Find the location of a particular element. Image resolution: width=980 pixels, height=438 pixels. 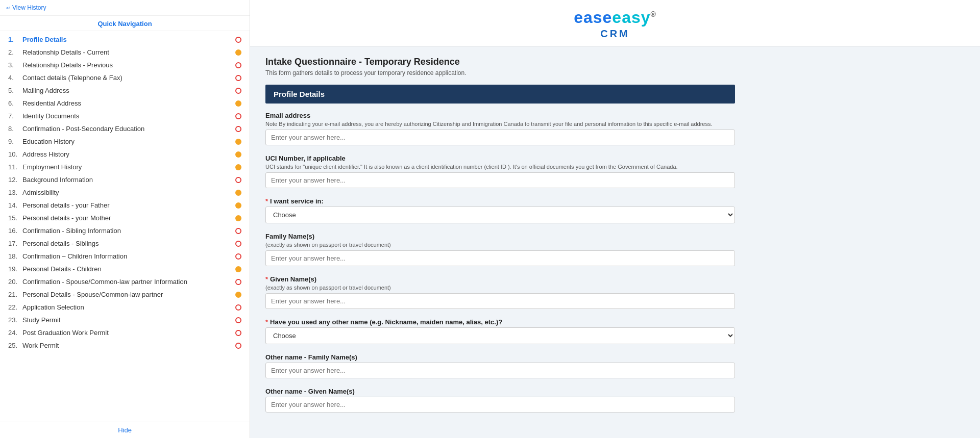

nav-item-left: 10. Address History is located at coordinates (39, 154).